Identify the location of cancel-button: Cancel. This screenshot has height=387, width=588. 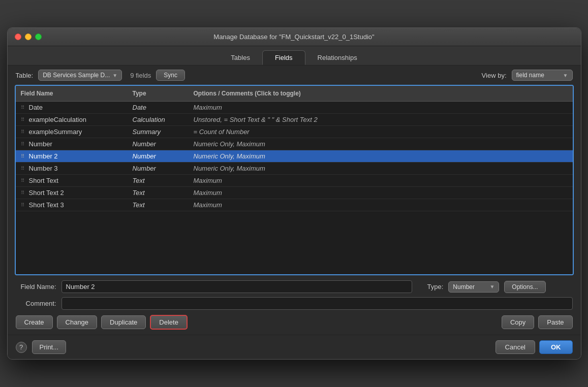
(515, 347).